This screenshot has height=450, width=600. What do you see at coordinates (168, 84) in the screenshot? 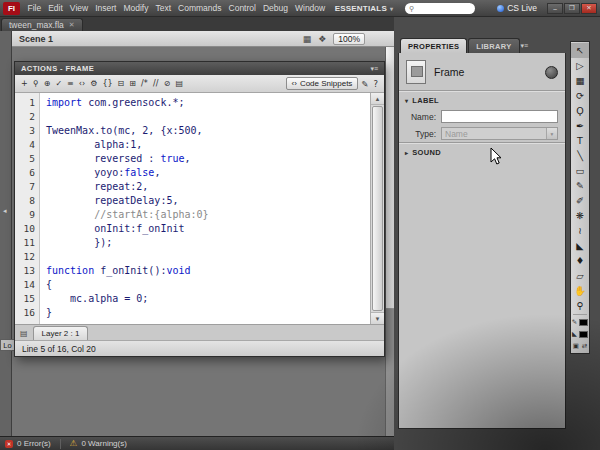
I see `remove-comment-icon: ⊘` at bounding box center [168, 84].